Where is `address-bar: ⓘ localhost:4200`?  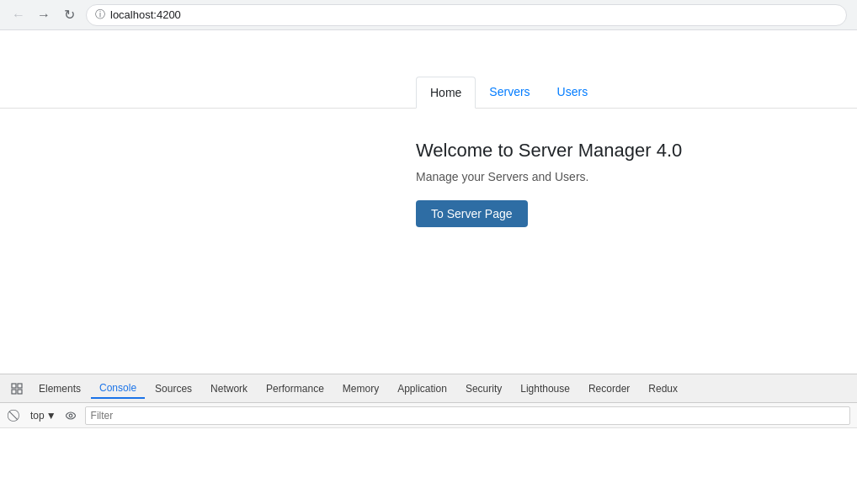 address-bar: ⓘ localhost:4200 is located at coordinates (466, 15).